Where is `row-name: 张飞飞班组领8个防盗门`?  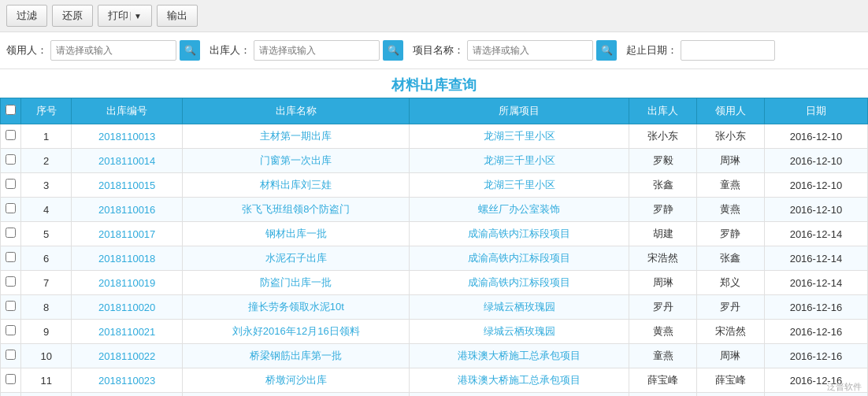 row-name: 张飞飞班组领8个防盗门 is located at coordinates (296, 209).